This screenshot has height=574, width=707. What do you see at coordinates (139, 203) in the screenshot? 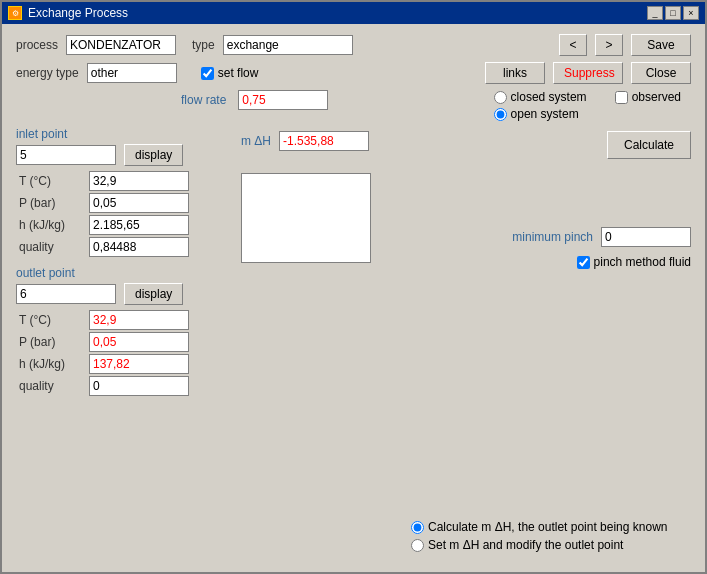
I see `inlet-pressure-input` at bounding box center [139, 203].